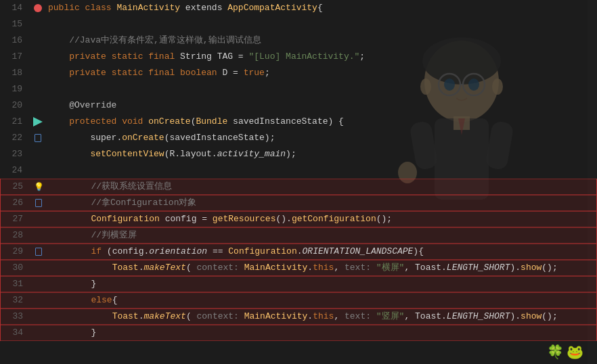  What do you see at coordinates (39, 187) in the screenshot?
I see `lightbulb-icon: 💡` at bounding box center [39, 187].